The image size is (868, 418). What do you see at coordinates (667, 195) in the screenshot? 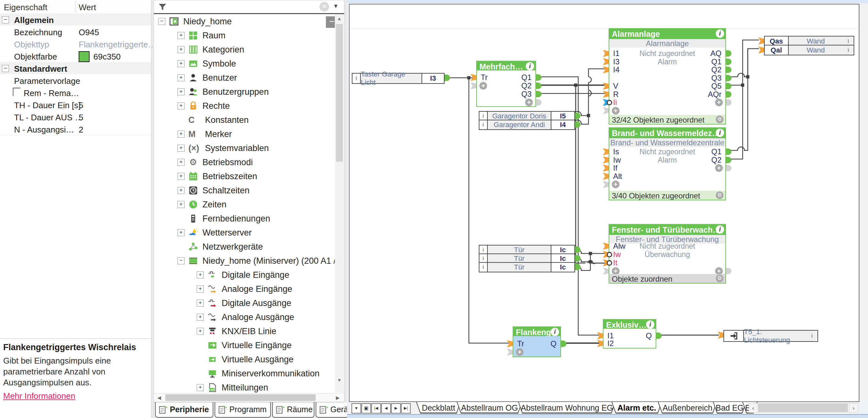
I see `block-footer: 3/40 Objekten zugeordnet⚙` at bounding box center [667, 195].